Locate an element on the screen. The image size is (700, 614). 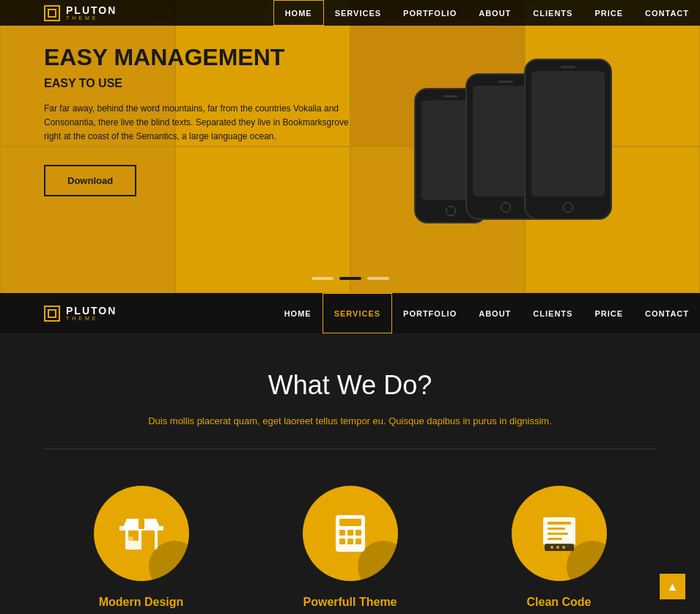
hero-title: EASY MANAGEMENT is located at coordinates (198, 57).